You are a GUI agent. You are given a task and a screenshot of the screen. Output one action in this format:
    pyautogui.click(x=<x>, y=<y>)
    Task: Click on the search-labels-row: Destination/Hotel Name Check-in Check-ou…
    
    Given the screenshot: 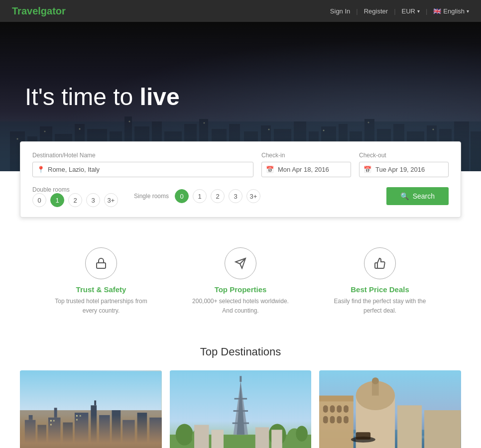 What is the action you would take?
    pyautogui.click(x=240, y=155)
    